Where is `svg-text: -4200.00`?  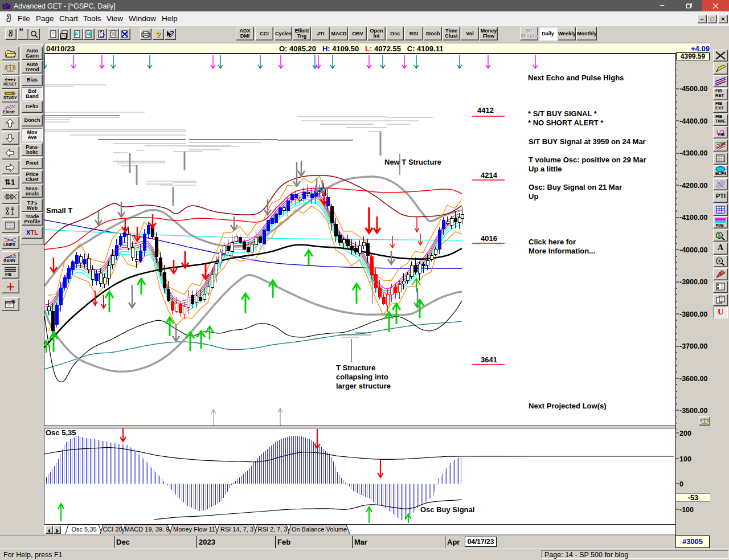
svg-text: -4200.00 is located at coordinates (694, 186).